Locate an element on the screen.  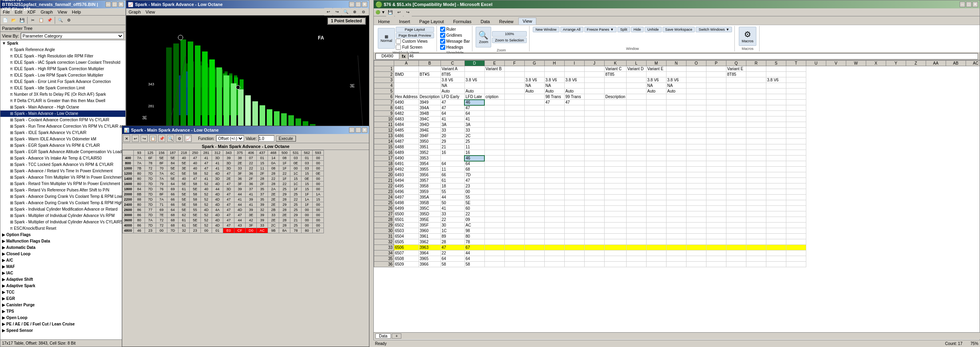
table-cell: 1C is located at coordinates (296, 174).